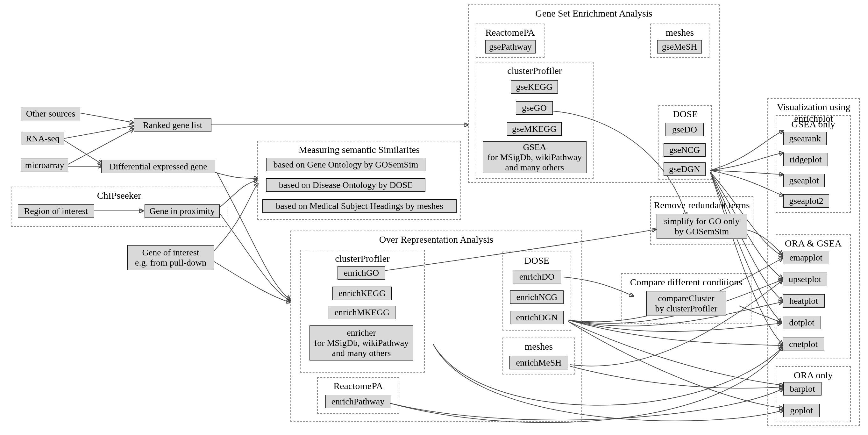 The height and width of the screenshot is (435, 868). Describe the element at coordinates (539, 363) in the screenshot. I see `node-enrichmesh: enrichMeSH` at that location.